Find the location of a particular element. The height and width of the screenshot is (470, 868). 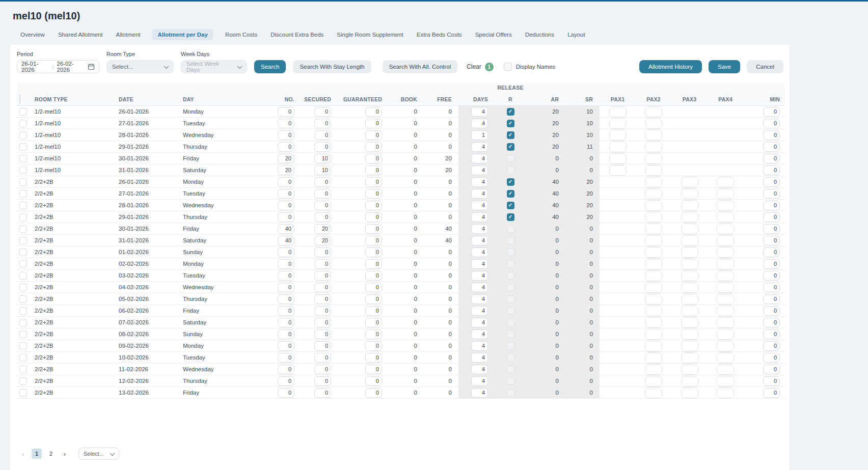

tab-discount-extra-beds: Discount Extra Beds is located at coordinates (297, 35).